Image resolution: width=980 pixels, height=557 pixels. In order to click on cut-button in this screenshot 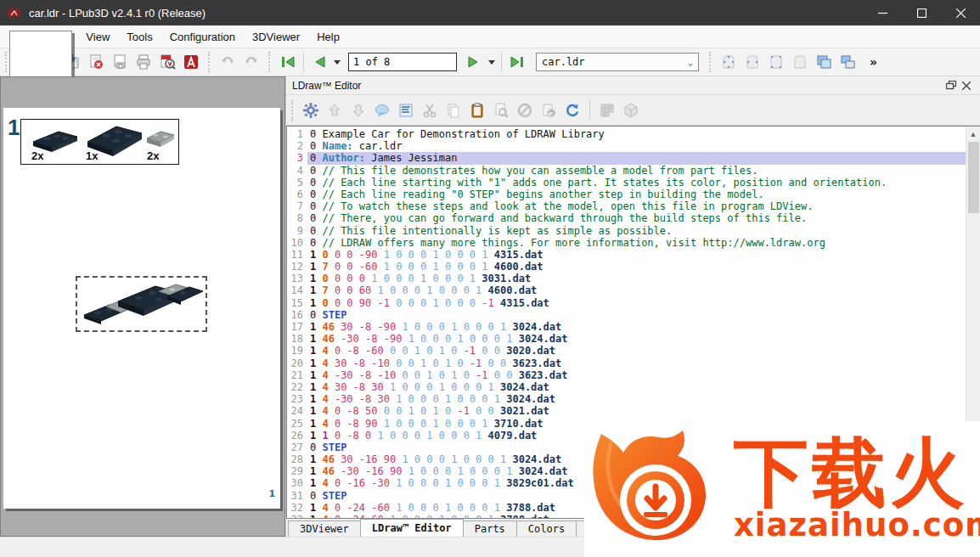, I will do `click(430, 110)`.